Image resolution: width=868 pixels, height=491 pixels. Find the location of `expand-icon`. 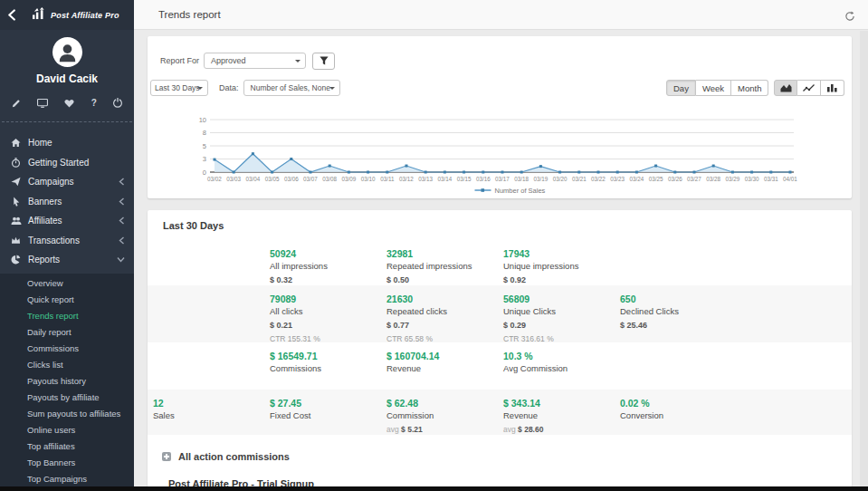

expand-icon is located at coordinates (167, 457).